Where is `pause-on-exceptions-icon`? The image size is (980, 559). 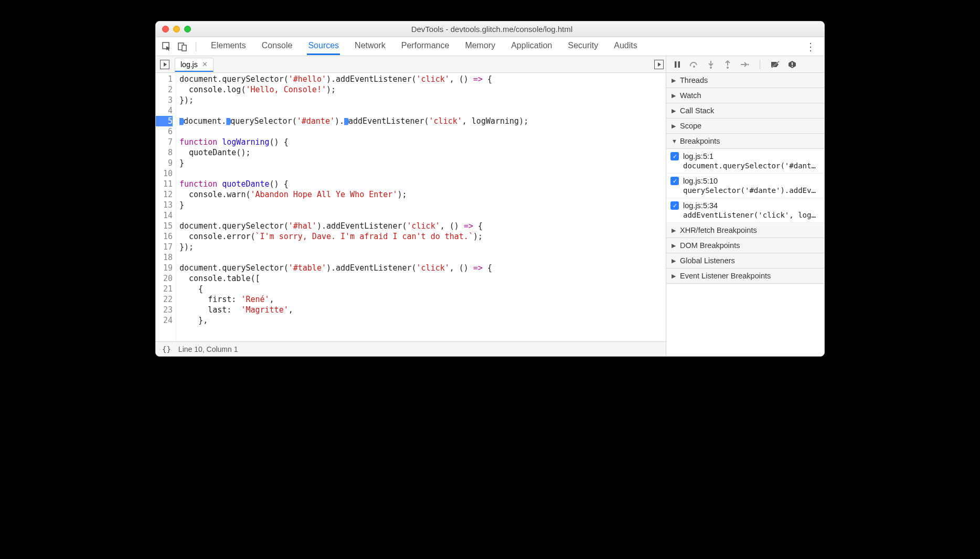
pause-on-exceptions-icon is located at coordinates (792, 64).